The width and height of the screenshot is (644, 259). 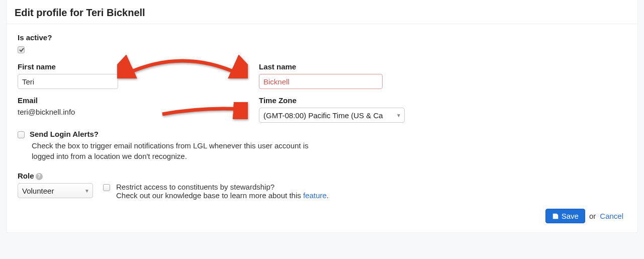 What do you see at coordinates (55, 191) in the screenshot?
I see `role-select: Volunteer ▼` at bounding box center [55, 191].